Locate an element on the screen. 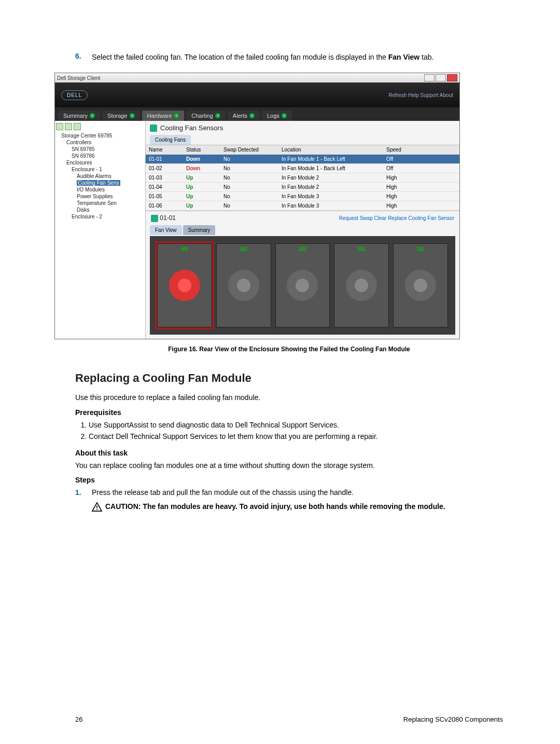  fan-module-1-failed is located at coordinates (185, 285).